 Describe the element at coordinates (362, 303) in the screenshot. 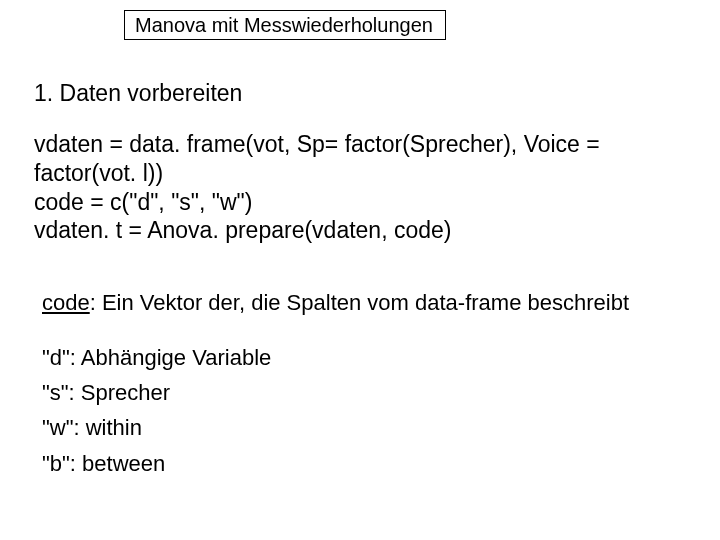

I see `code-description: code: Ein Vektor der, die Spalten vom da…` at that location.